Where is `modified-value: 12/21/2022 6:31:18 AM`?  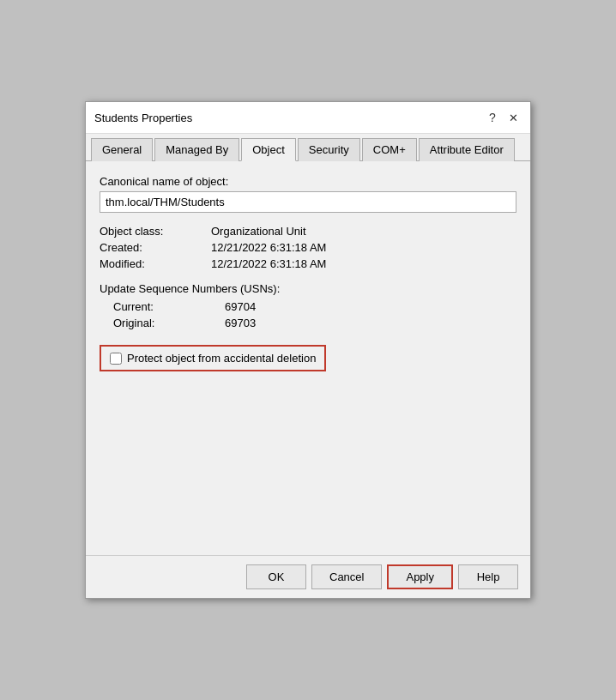
modified-value: 12/21/2022 6:31:18 AM is located at coordinates (269, 264).